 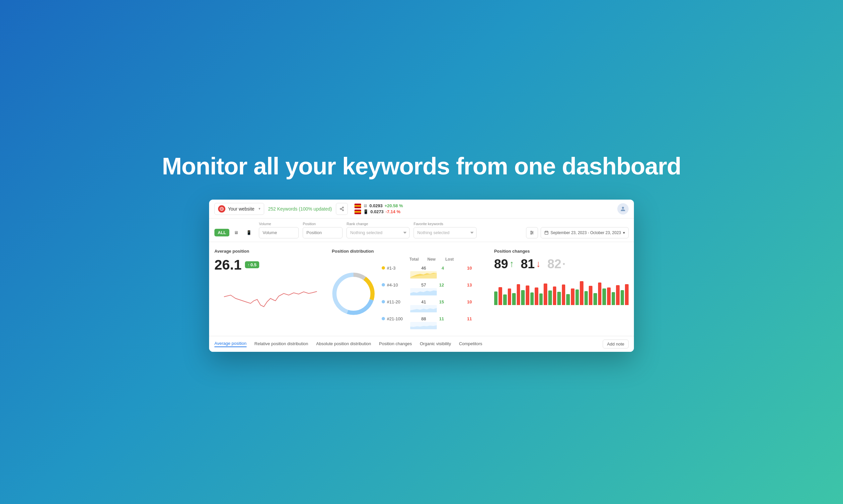 I want to click on change-up: 89 ↑, so click(x=504, y=264).